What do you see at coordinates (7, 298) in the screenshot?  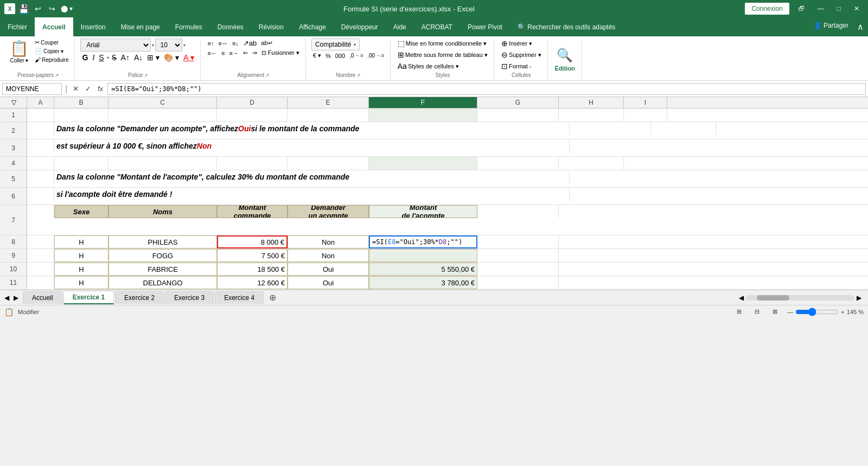 I see `sheet-nav-left: ◀` at bounding box center [7, 298].